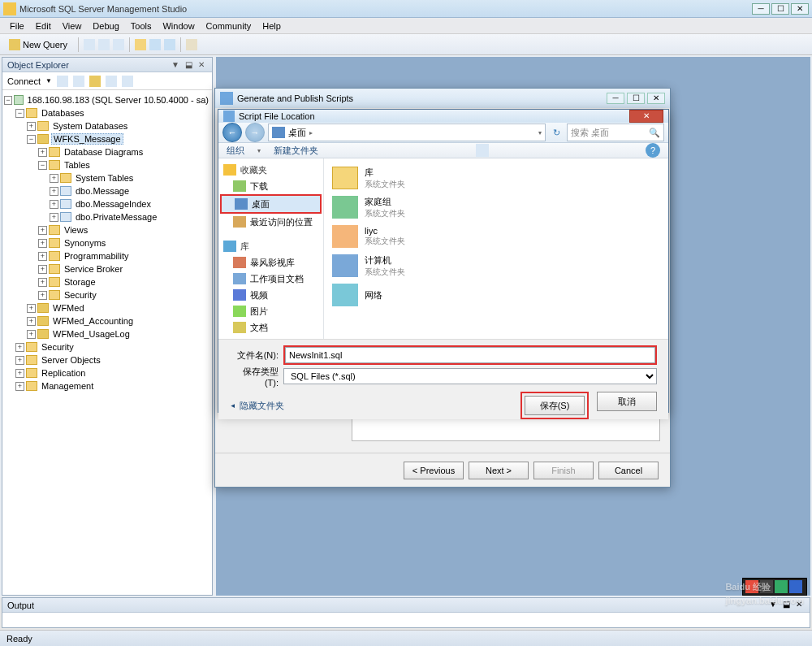 The image size is (812, 646). I want to click on organize-button: 组织, so click(235, 151).